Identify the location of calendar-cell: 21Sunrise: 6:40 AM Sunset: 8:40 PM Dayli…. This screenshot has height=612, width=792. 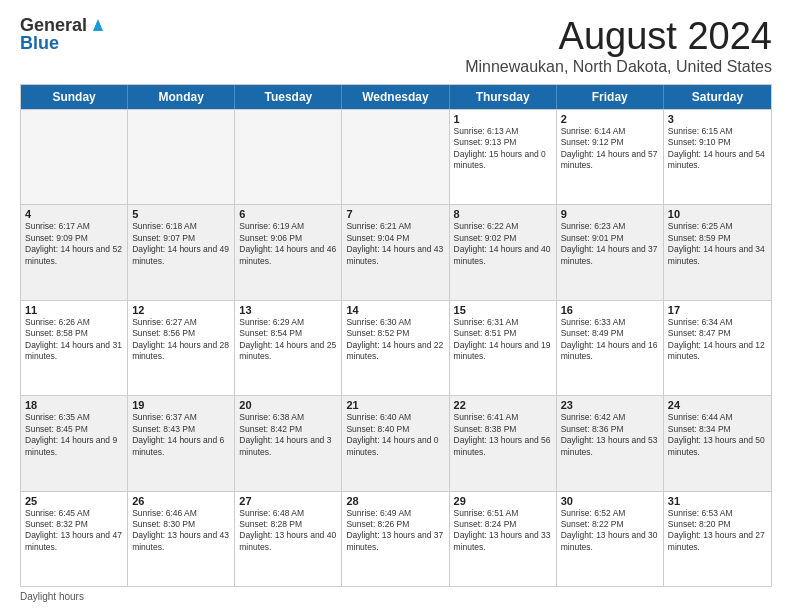
(396, 443).